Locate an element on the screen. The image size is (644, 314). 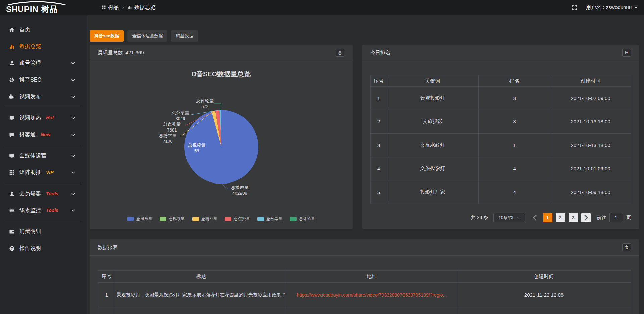
sidebar-item-clue-monitor: 线索监控Tools is located at coordinates (44, 210).